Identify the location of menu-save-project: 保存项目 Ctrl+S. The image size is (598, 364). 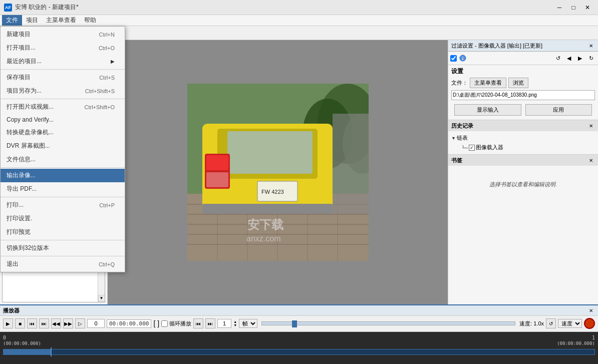
(63, 77).